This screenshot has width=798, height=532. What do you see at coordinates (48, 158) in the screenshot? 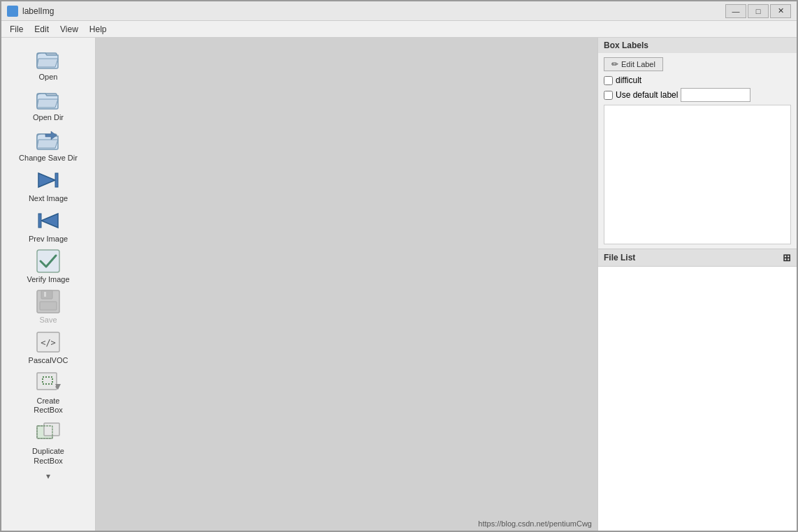
I see `change-save-dir-label: Change Save Dir` at bounding box center [48, 158].